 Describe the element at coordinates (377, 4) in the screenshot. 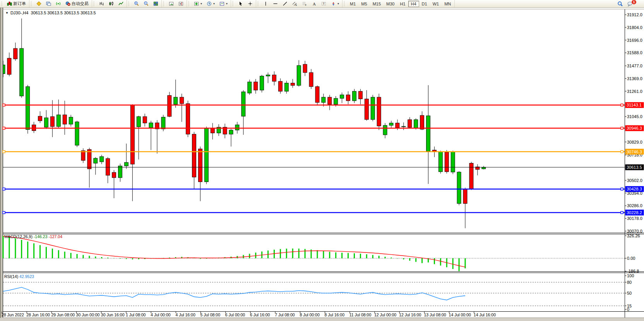

I see `timeframe-m15-button: M15` at that location.